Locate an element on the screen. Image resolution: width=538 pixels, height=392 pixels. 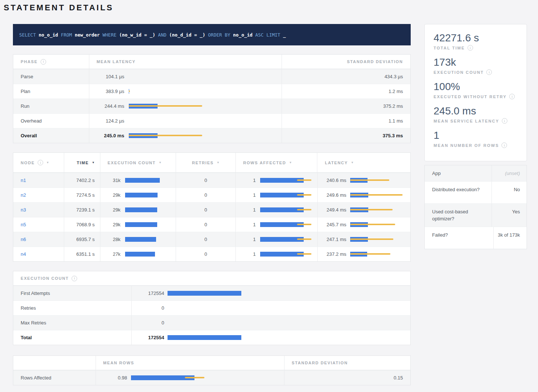
node-link: n6 is located at coordinates (23, 239).